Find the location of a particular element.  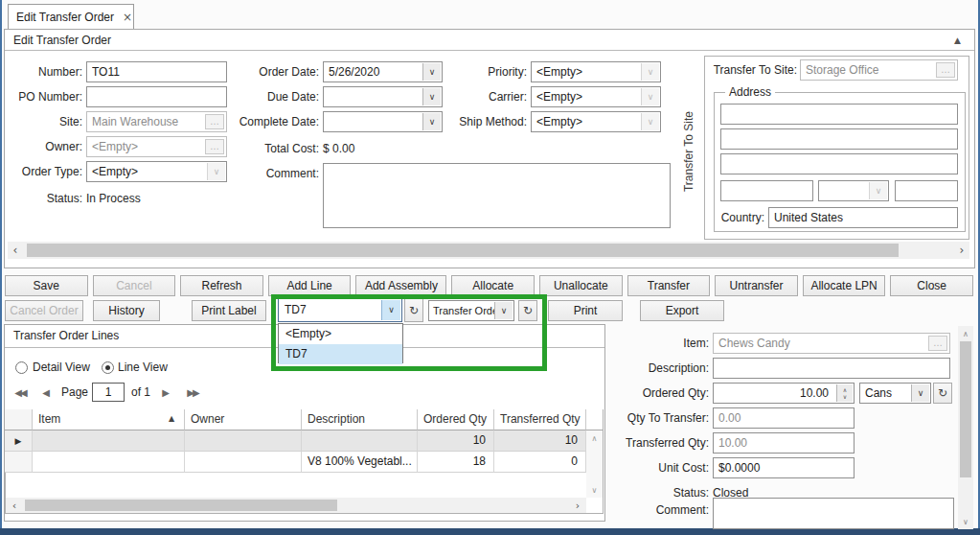

allocate-lpn-button: Allocate LPN is located at coordinates (845, 286).